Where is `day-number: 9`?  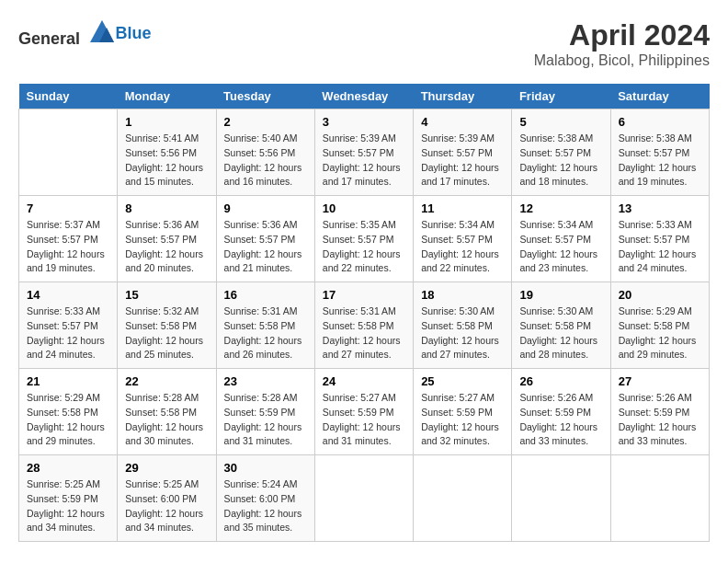 day-number: 9 is located at coordinates (266, 208).